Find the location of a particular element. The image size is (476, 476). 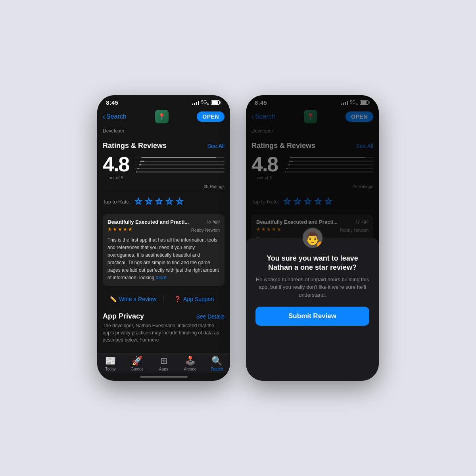

ratings-header-1: Ratings & Reviews See All is located at coordinates (163, 146).